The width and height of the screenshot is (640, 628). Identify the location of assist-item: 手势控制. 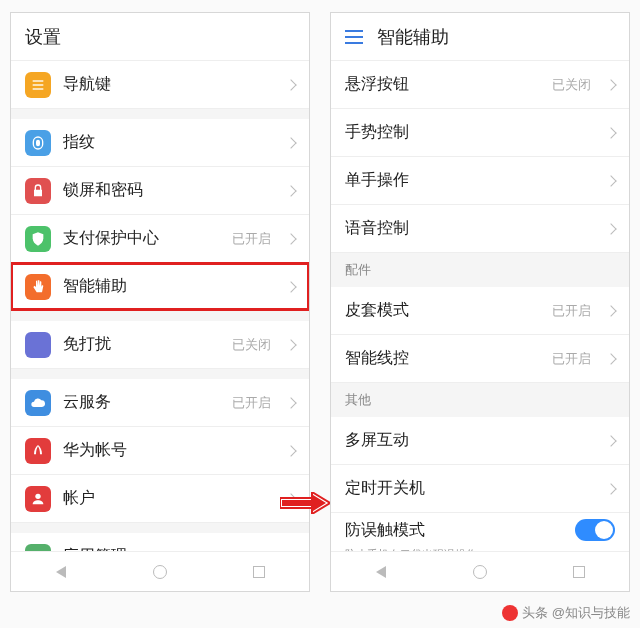
(480, 133).